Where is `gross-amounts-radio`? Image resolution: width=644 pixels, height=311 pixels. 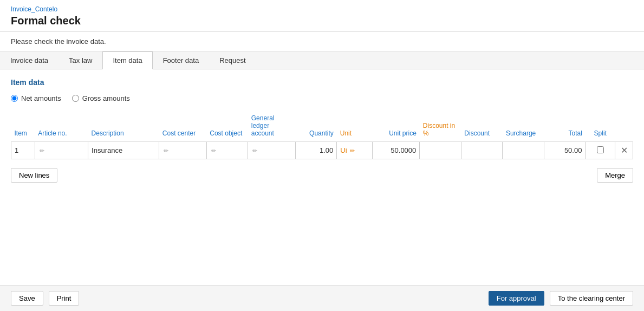
gross-amounts-radio is located at coordinates (76, 99).